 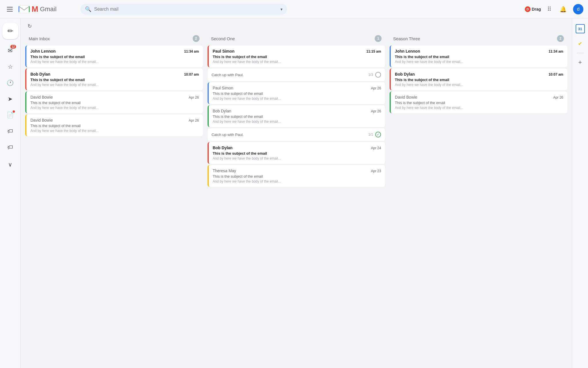 I want to click on sidebar-item-label2: 🏷, so click(x=10, y=147).